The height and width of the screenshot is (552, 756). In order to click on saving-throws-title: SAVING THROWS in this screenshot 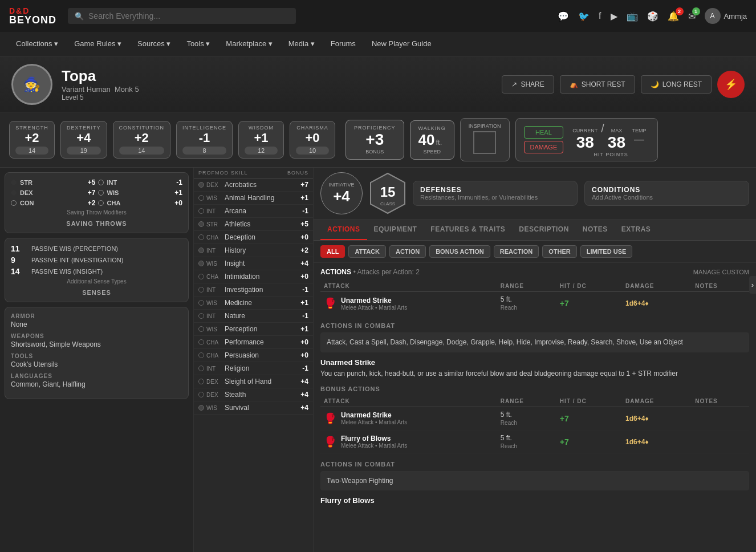, I will do `click(97, 224)`.